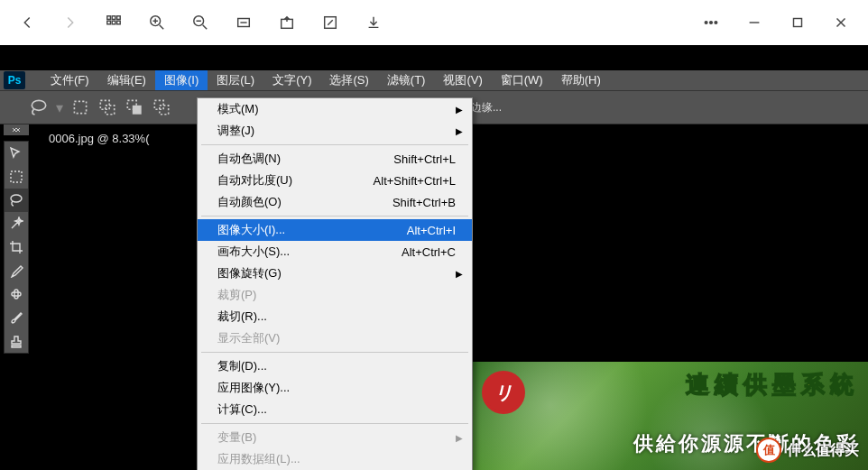 This screenshot has width=868, height=470. Describe the element at coordinates (70, 80) in the screenshot. I see `menu-文件(F): 文件(F)` at that location.